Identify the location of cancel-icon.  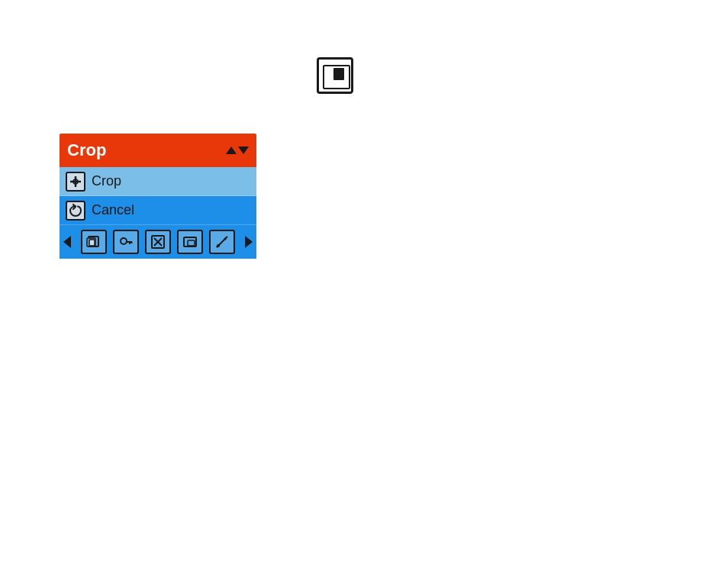
(76, 211).